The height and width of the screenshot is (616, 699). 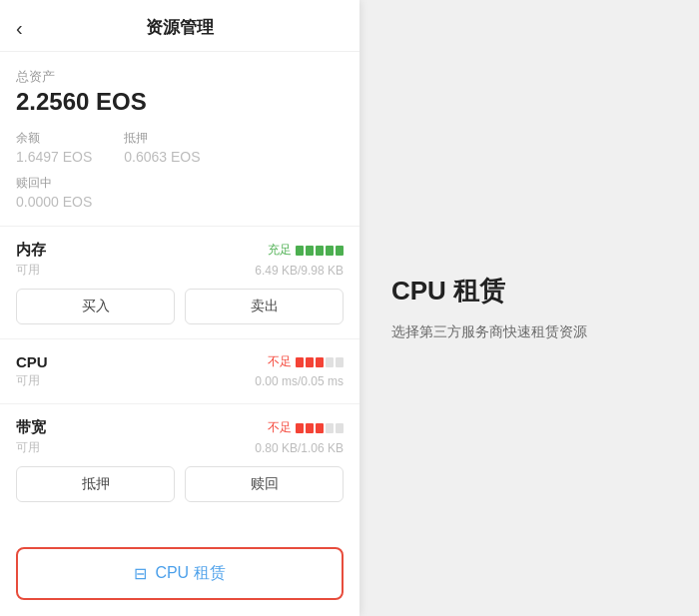 What do you see at coordinates (54, 157) in the screenshot?
I see `balance-value: 1.6497 EOS` at bounding box center [54, 157].